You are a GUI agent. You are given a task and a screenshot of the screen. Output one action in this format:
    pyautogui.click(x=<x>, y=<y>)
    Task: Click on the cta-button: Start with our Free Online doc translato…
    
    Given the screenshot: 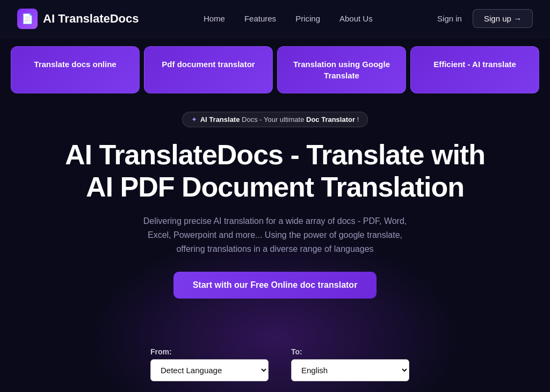 What is the action you would take?
    pyautogui.click(x=275, y=285)
    